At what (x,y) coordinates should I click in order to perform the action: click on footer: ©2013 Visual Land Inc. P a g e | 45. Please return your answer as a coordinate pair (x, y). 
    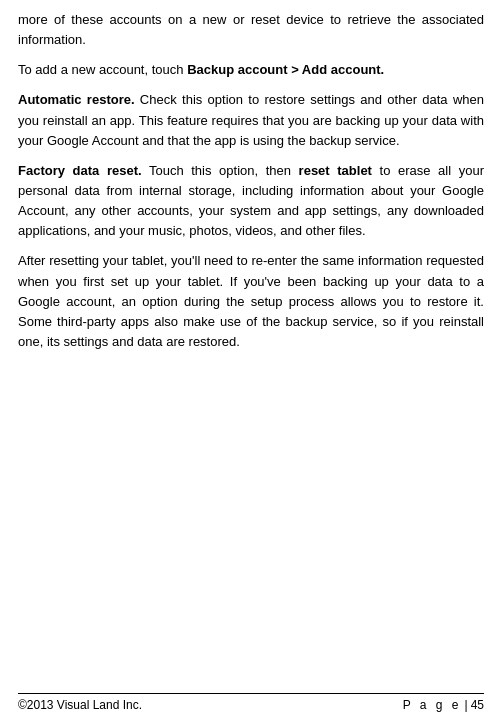
    Looking at the image, I should click on (251, 704).